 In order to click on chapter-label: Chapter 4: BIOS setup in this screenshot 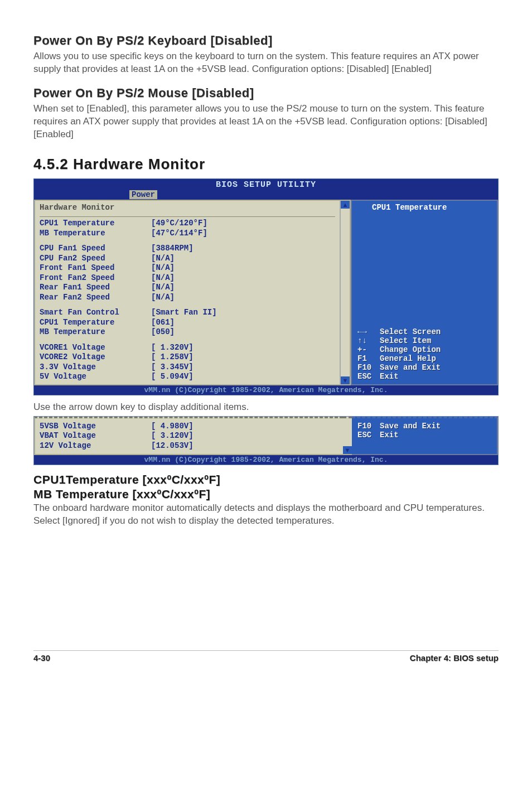, I will do `click(454, 658)`.